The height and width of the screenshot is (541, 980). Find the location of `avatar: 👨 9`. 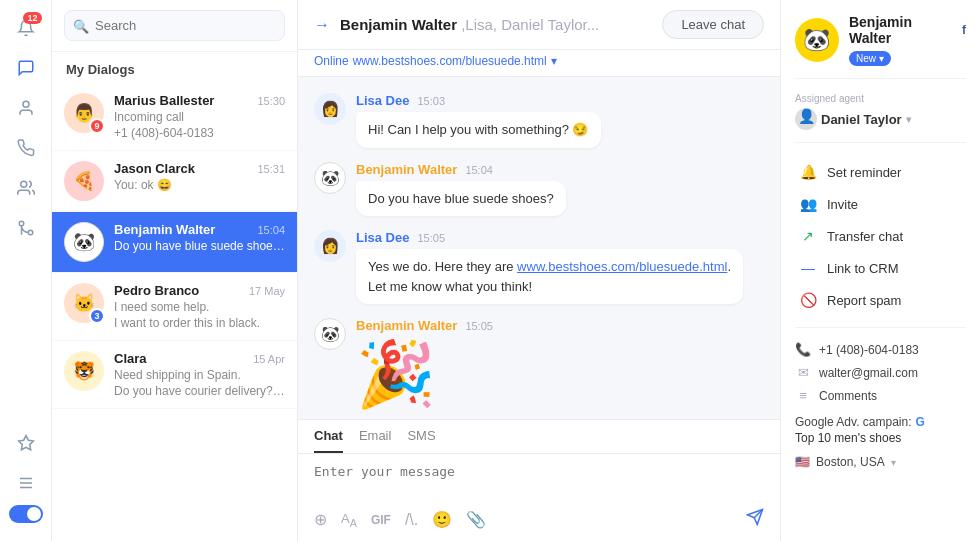

avatar: 👨 9 is located at coordinates (84, 113).